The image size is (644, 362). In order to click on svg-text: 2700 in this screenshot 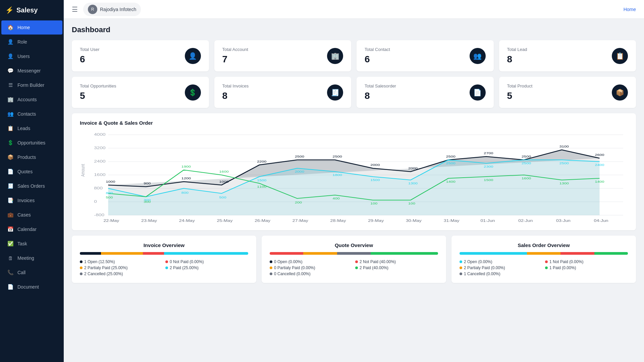, I will do `click(488, 153)`.